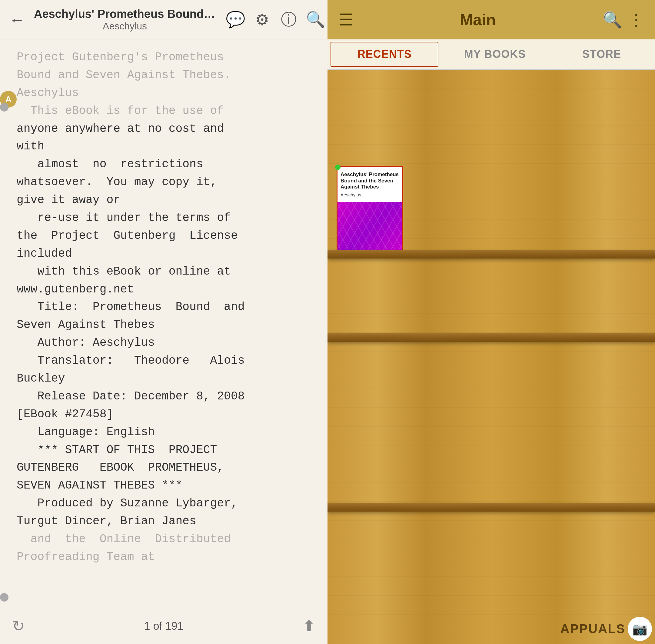 This screenshot has height=644, width=655. What do you see at coordinates (125, 26) in the screenshot?
I see `book-author: Aeschylus` at bounding box center [125, 26].